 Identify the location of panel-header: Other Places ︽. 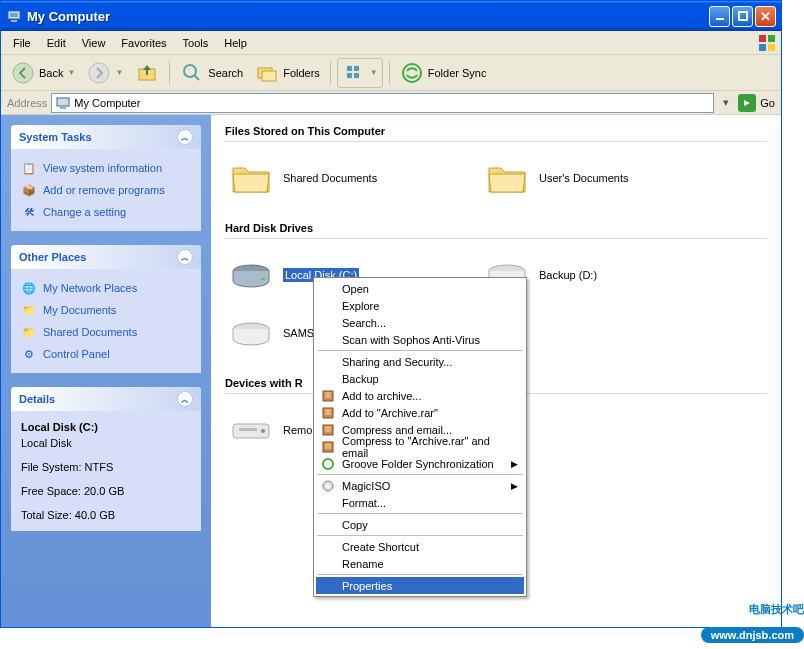
(106, 257).